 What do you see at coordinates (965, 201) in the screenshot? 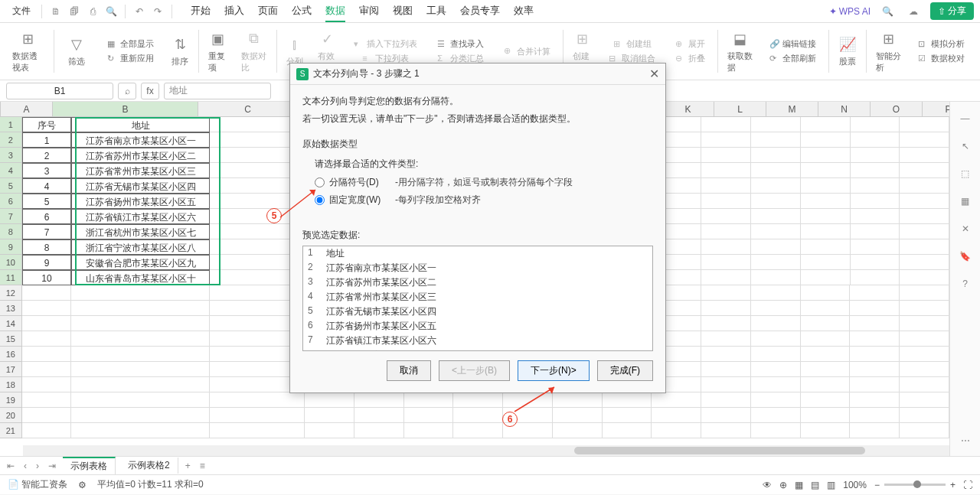
I see `gallery-icon: ▦` at bounding box center [965, 201].